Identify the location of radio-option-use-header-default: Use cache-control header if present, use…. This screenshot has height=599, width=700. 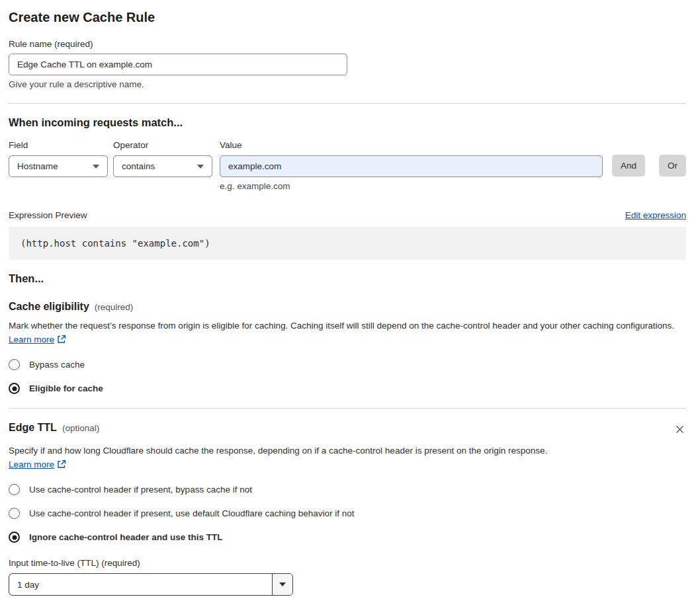
(347, 513).